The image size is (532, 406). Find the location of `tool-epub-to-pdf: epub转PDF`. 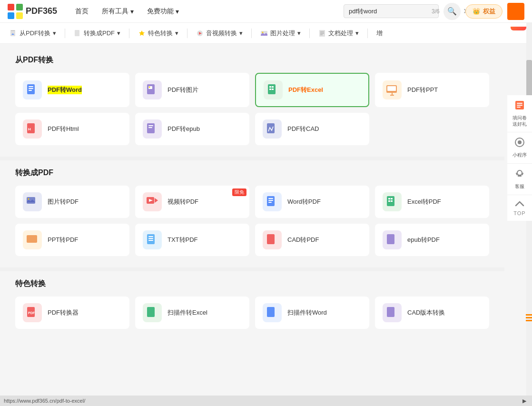

tool-epub-to-pdf: epub转PDF is located at coordinates (432, 240).